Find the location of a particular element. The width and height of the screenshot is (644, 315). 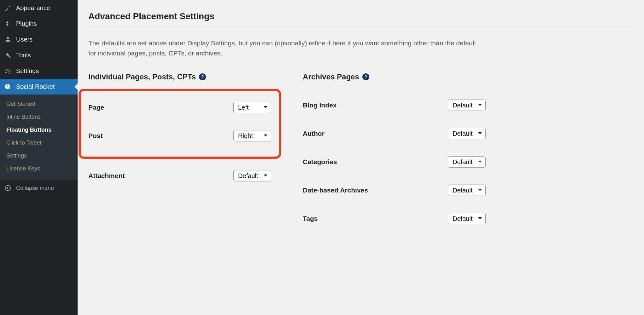

highlighted-settings-box: Page DefaultLeftRight Post DefaultLeftRi… is located at coordinates (180, 124).